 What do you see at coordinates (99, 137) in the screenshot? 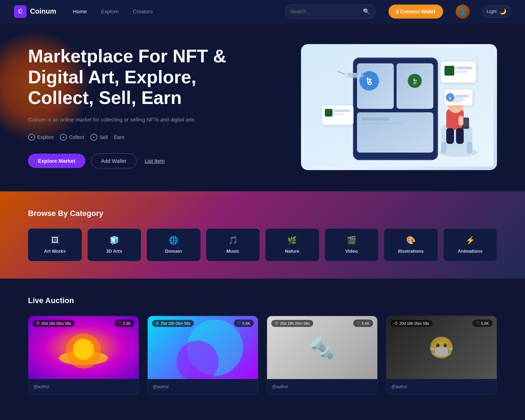
I see `hero-tag-sell: ✦ Sell` at bounding box center [99, 137].